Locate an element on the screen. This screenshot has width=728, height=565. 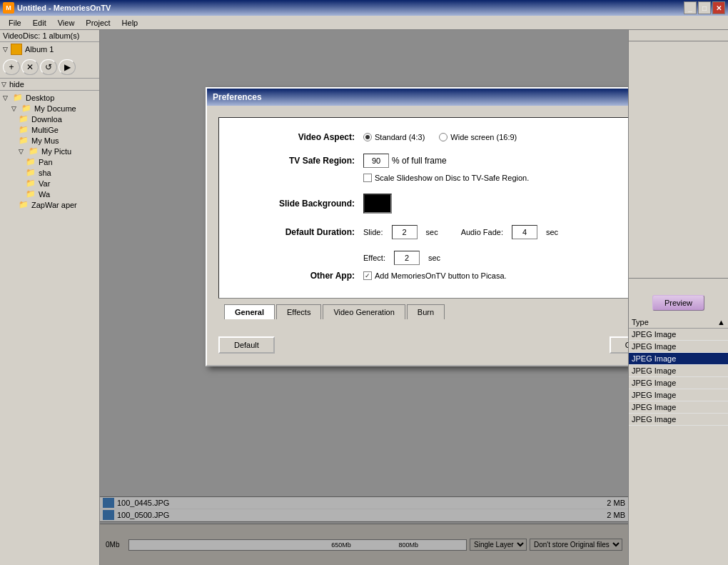
tv-safe-input is located at coordinates (376, 161).